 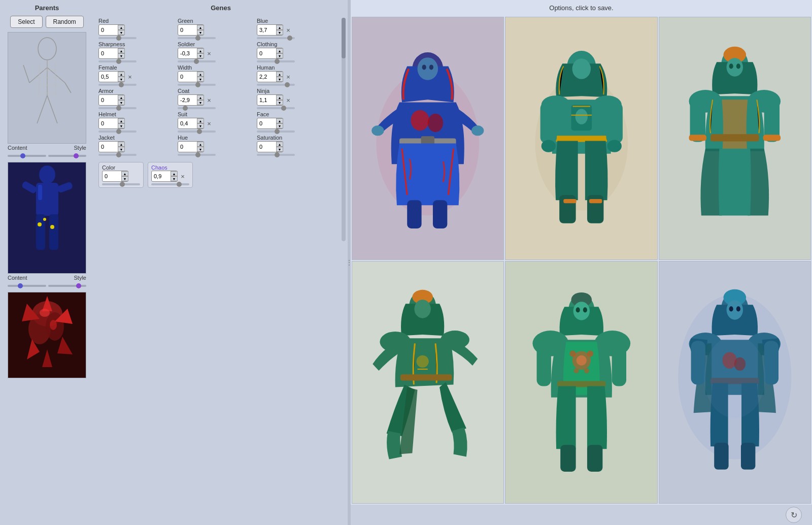 I want to click on gene-down-jacket: ▼, so click(x=121, y=149).